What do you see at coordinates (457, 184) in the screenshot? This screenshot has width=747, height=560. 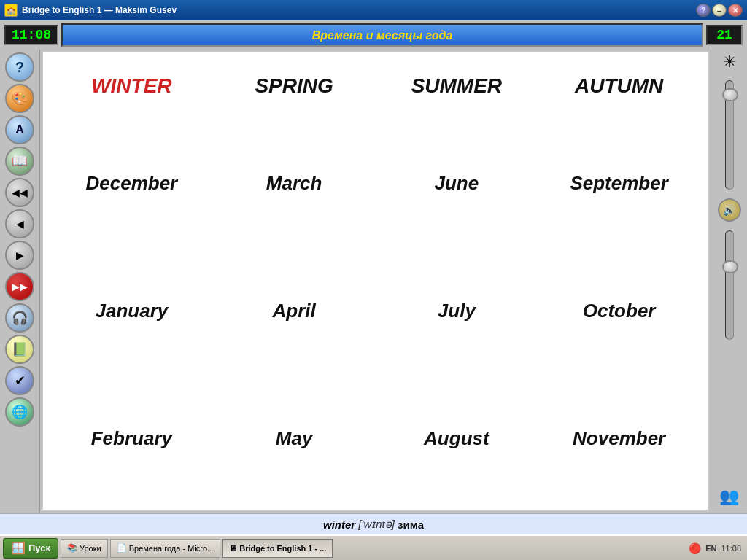 I see `month-june: June` at bounding box center [457, 184].